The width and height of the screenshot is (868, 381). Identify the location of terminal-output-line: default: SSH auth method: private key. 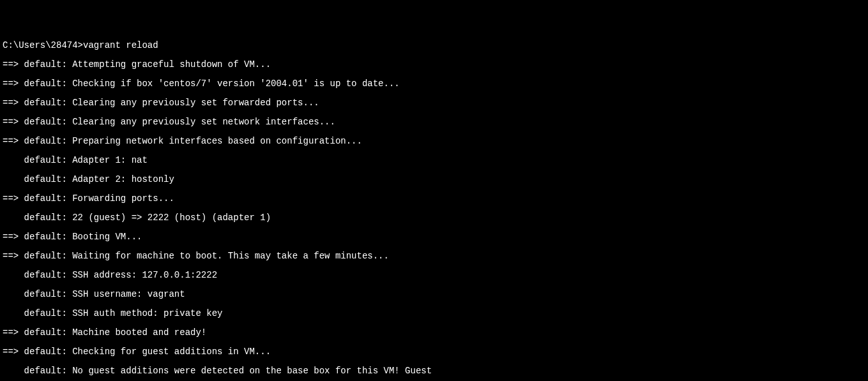
(436, 314).